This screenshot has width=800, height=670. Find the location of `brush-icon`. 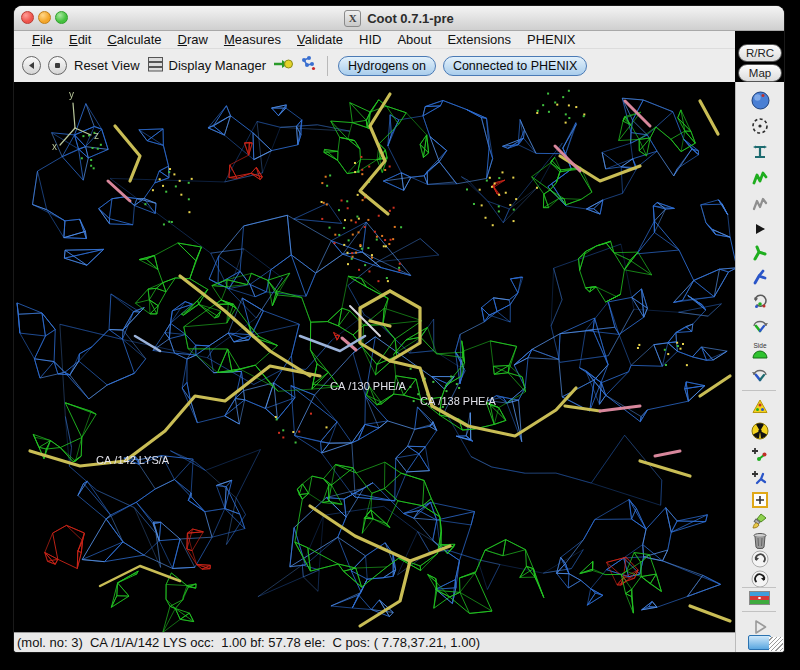

brush-icon is located at coordinates (760, 521).